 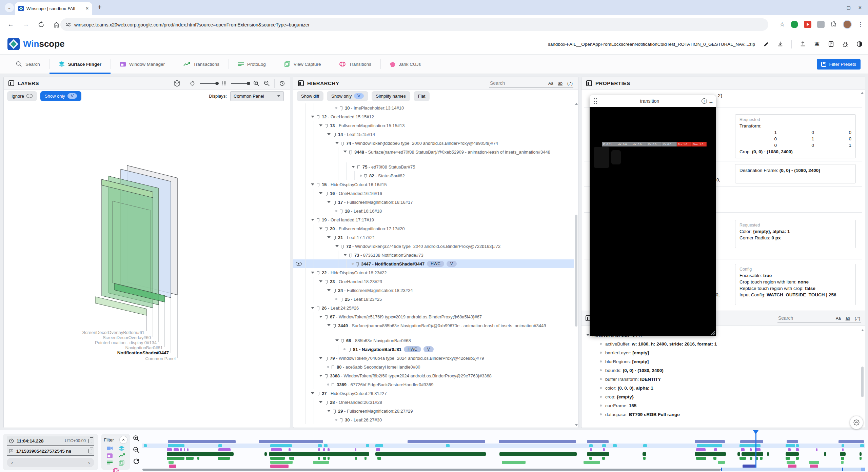 I want to click on hierarchy-node-74: 74 - WindowToken{fdddbe6 type=2000 andro…, so click(x=434, y=143).